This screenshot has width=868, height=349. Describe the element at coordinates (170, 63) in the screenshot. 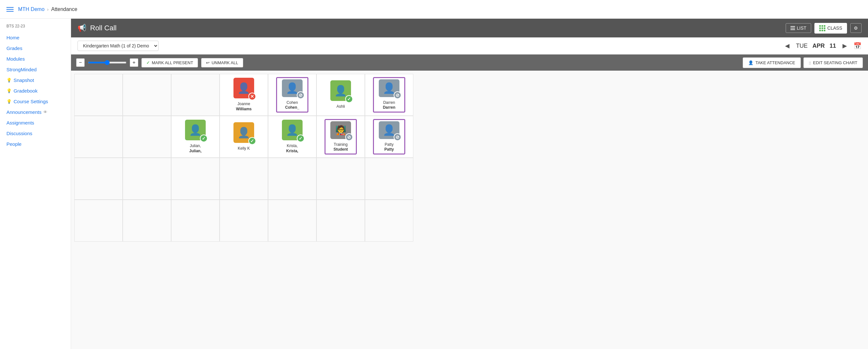

I see `mark-all-present-button: ✓ MARK ALL PRESENT` at that location.